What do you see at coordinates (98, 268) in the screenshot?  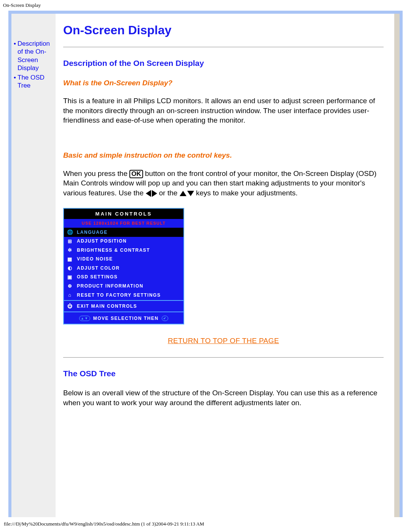 I see `osd-item-label: ADJUST COLOR` at bounding box center [98, 268].